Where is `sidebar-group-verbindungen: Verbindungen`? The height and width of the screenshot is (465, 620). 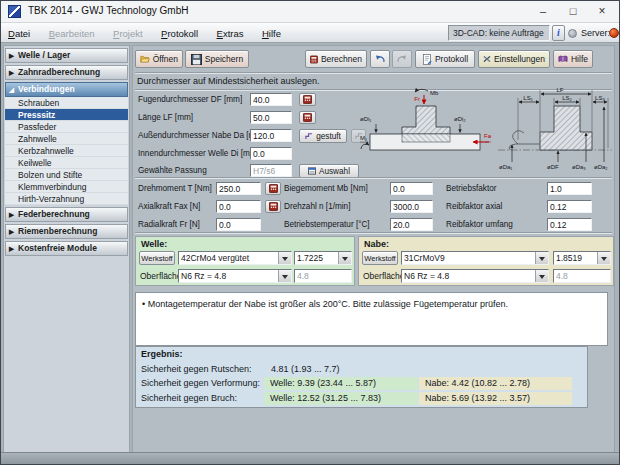
sidebar-group-verbindungen: Verbindungen is located at coordinates (66, 90).